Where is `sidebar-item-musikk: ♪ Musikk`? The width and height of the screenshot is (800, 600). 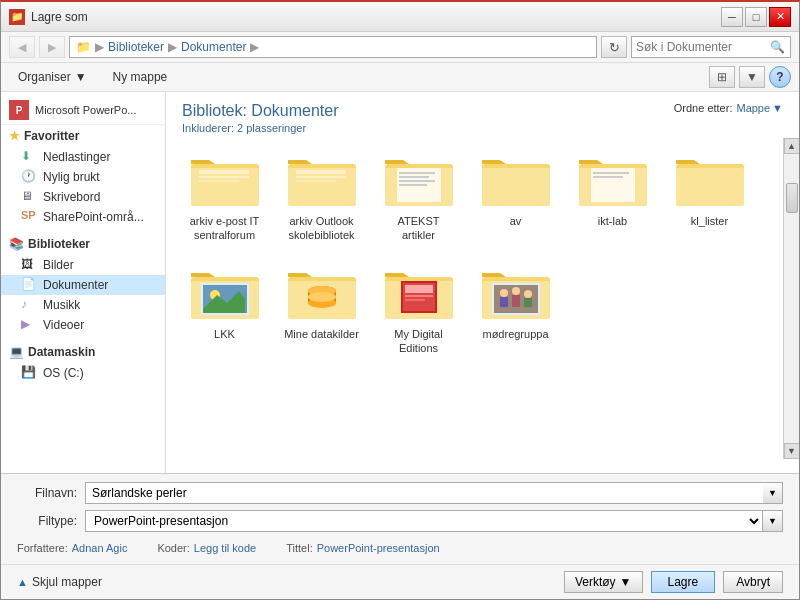
sidebar-item-musikk: ♪ Musikk is located at coordinates (83, 305).